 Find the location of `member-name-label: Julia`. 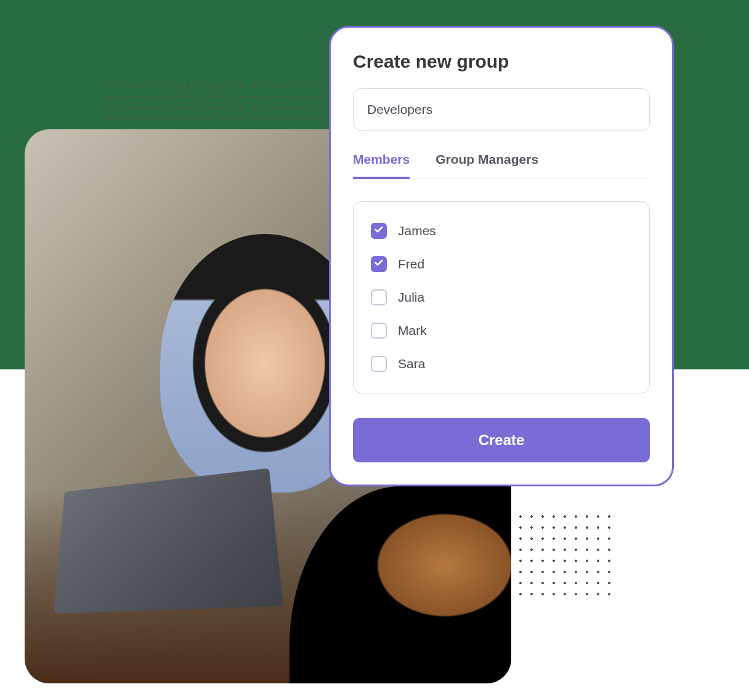

member-name-label: Julia is located at coordinates (411, 297).